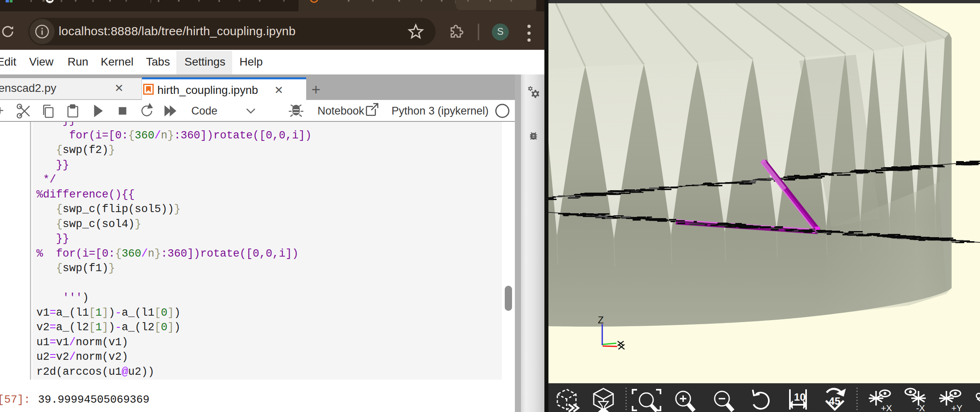 The image size is (980, 412). Describe the element at coordinates (601, 320) in the screenshot. I see `svg-text: Z` at that location.